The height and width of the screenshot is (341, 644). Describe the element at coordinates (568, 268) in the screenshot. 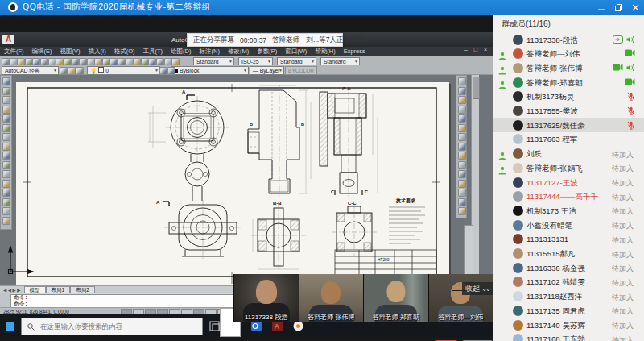

I see `member-row: 11316336 杨金强待加入` at that location.